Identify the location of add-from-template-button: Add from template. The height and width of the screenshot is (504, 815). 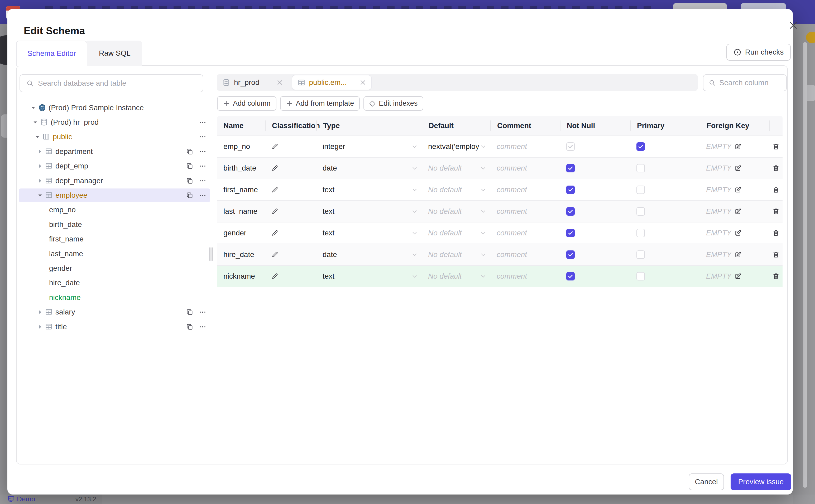
(320, 103).